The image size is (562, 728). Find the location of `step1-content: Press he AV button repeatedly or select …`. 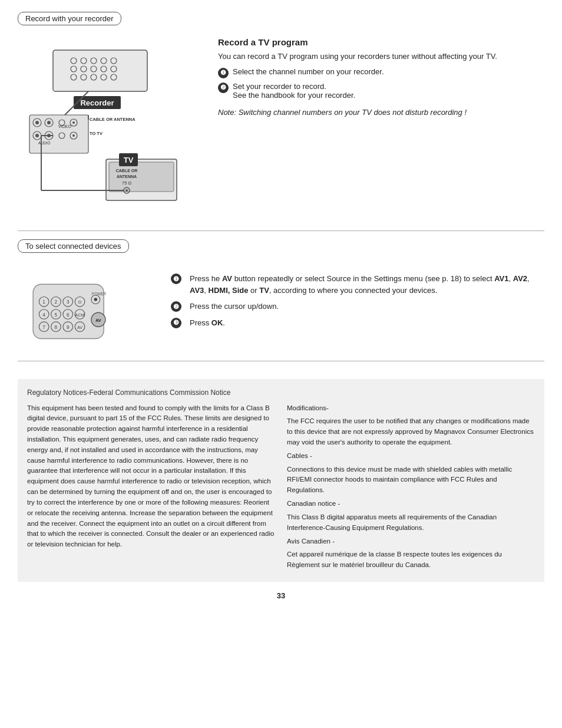

step1-content: Press he AV button repeatedly or select … is located at coordinates (367, 284).